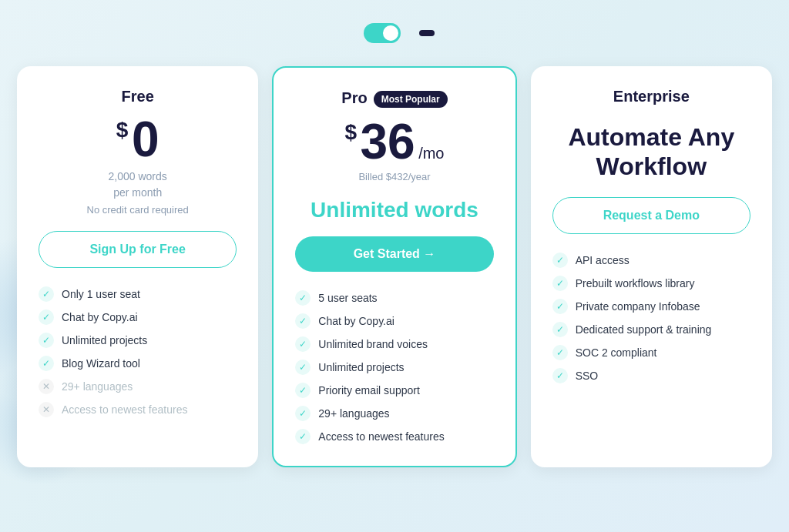  I want to click on price-dollar-free: $, so click(123, 129).